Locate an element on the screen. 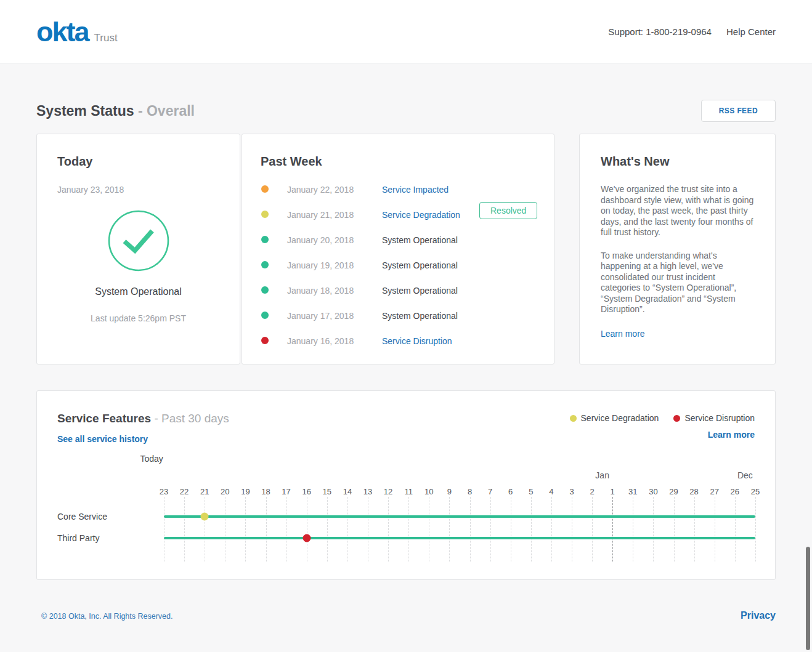 Image resolution: width=812 pixels, height=652 pixels. chart-tick-label: 7 is located at coordinates (490, 491).